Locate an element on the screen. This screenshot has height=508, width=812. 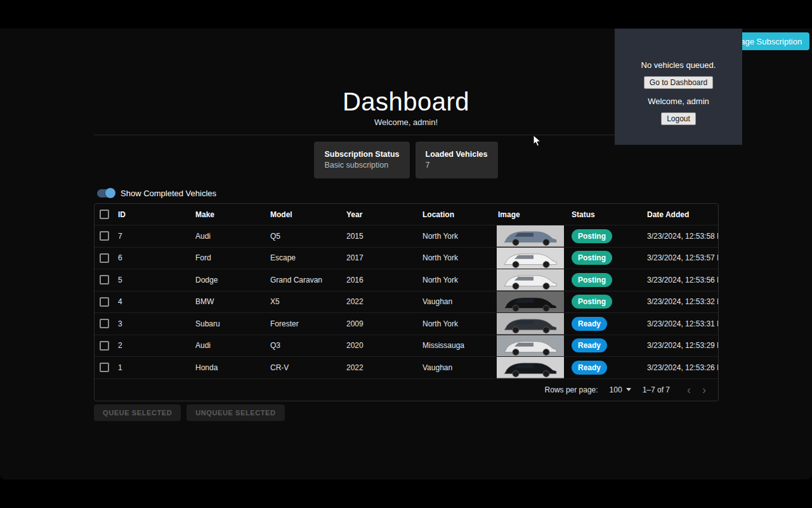
cell-year: 2016 is located at coordinates (384, 280).